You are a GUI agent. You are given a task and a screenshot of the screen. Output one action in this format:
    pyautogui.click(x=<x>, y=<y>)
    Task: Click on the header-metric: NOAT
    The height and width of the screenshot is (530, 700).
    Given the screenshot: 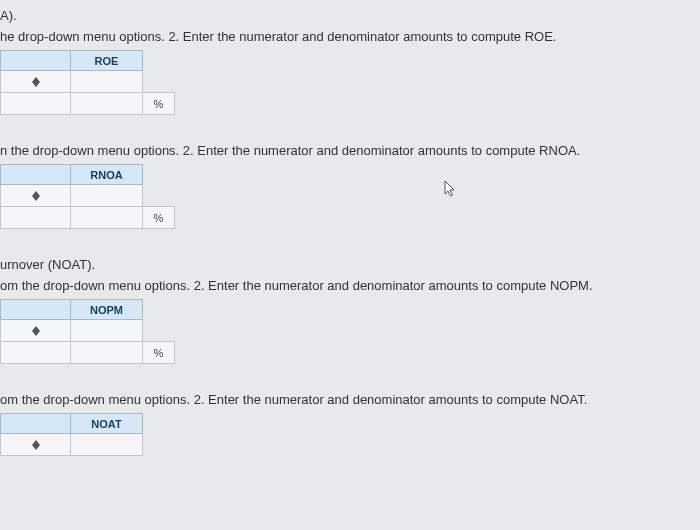 What is the action you would take?
    pyautogui.click(x=107, y=424)
    